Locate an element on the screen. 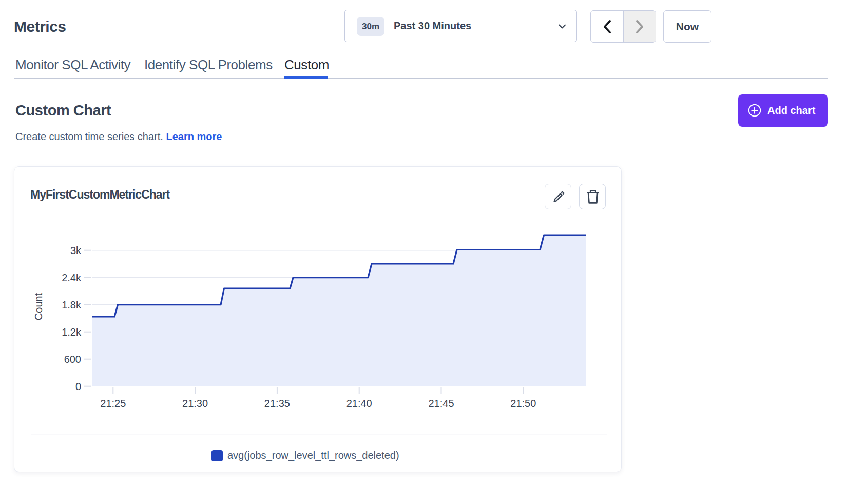 This screenshot has height=504, width=847. svg-text: 21:40 is located at coordinates (359, 403).